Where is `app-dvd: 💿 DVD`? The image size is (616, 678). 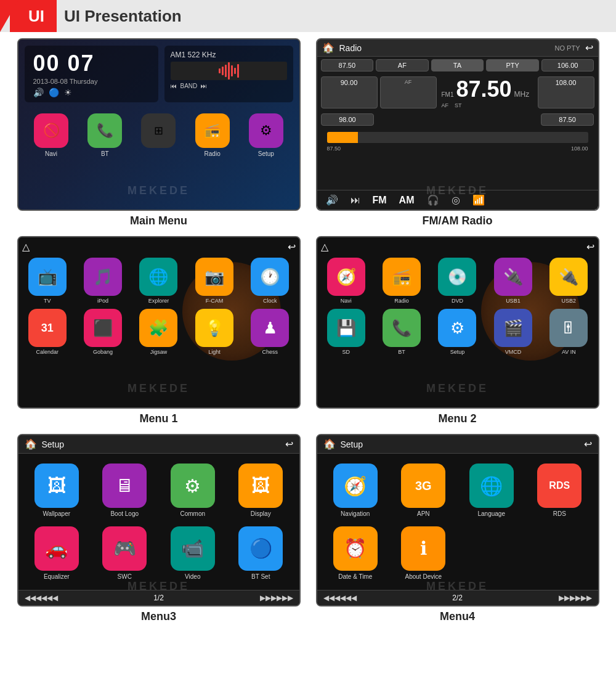 app-dvd: 💿 DVD is located at coordinates (457, 281).